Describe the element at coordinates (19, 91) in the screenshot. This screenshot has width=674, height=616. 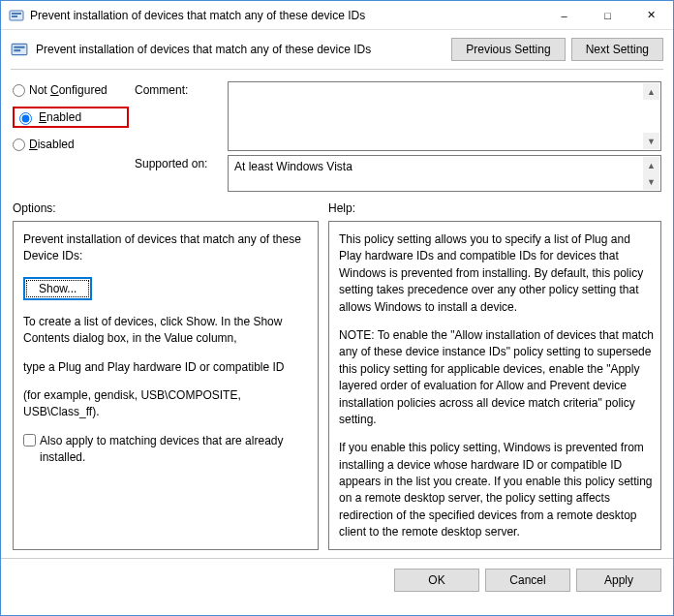
I see `radio-not-configured-input` at that location.